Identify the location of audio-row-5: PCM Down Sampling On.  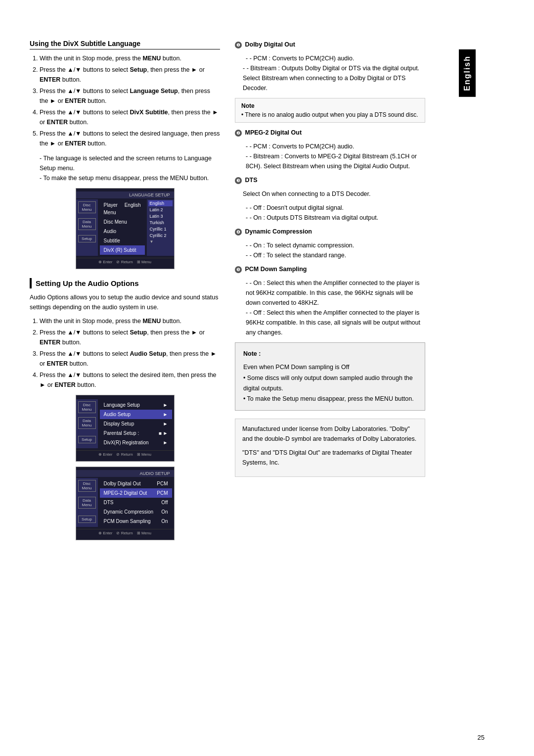
(136, 521).